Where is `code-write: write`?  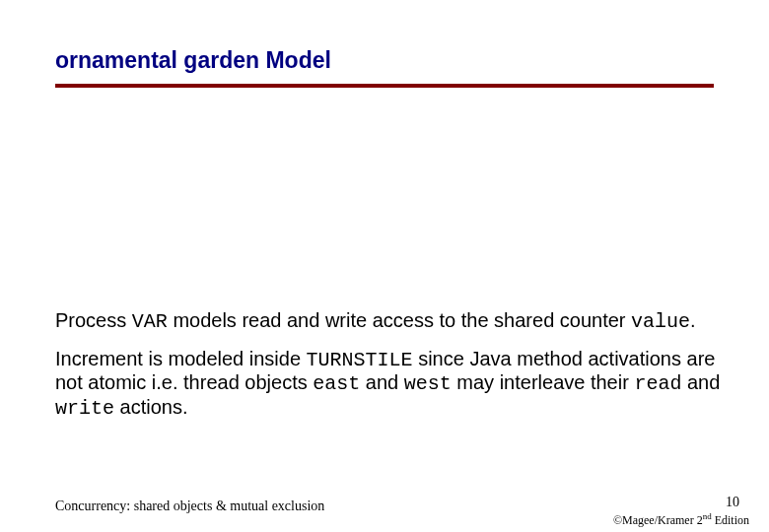
code-write: write is located at coordinates (85, 408).